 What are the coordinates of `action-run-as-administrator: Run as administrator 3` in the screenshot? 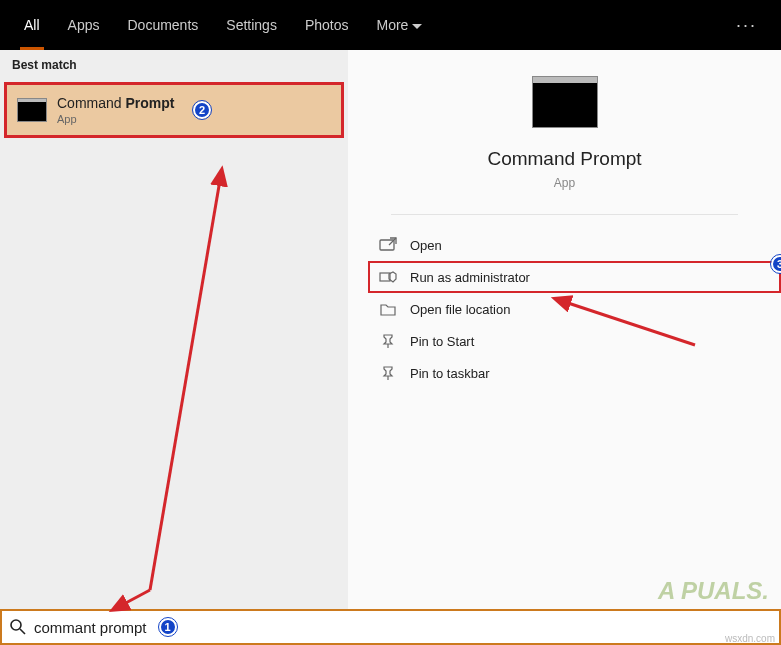 It's located at (574, 277).